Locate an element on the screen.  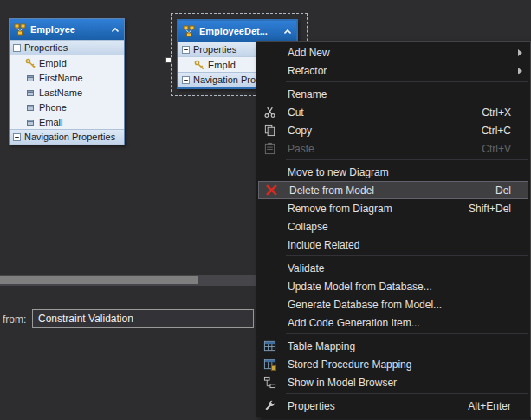
menu-item-stored-procedure-mapping: Stored Procedure Mapping is located at coordinates (393, 364).